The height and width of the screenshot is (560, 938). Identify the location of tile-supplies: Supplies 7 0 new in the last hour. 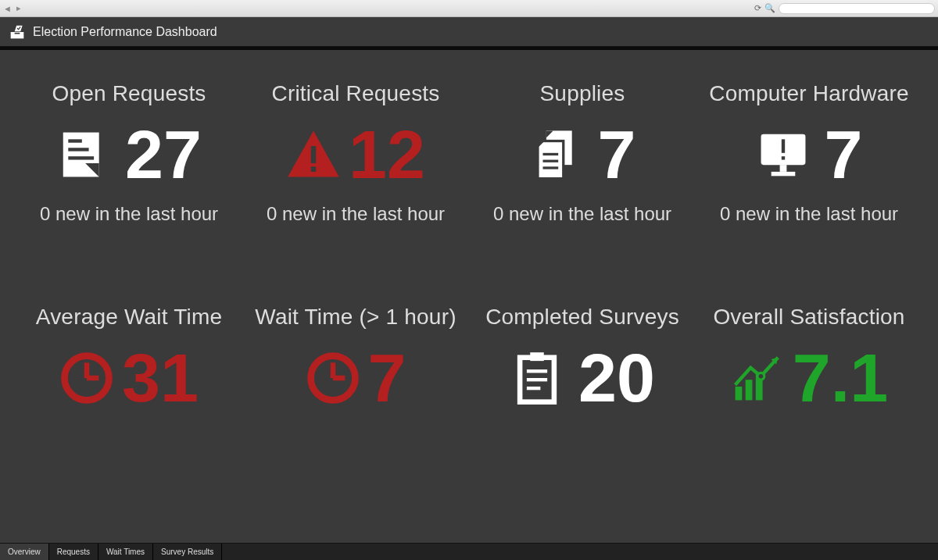
(582, 193).